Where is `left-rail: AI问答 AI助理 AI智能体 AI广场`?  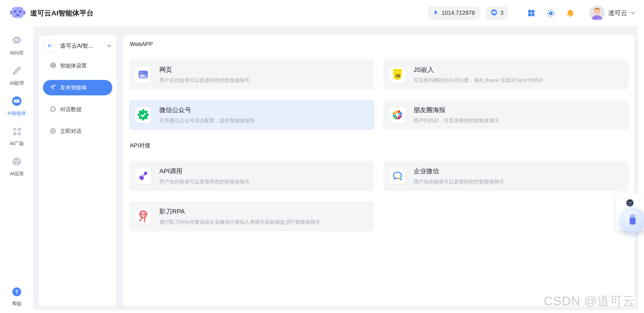
left-rail: AI问答 AI助理 AI智能体 AI广场 is located at coordinates (17, 170).